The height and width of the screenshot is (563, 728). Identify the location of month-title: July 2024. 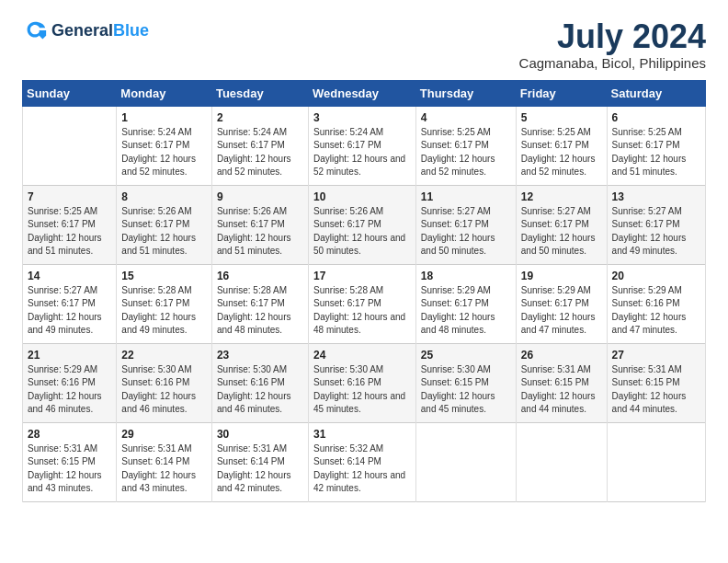
(612, 37).